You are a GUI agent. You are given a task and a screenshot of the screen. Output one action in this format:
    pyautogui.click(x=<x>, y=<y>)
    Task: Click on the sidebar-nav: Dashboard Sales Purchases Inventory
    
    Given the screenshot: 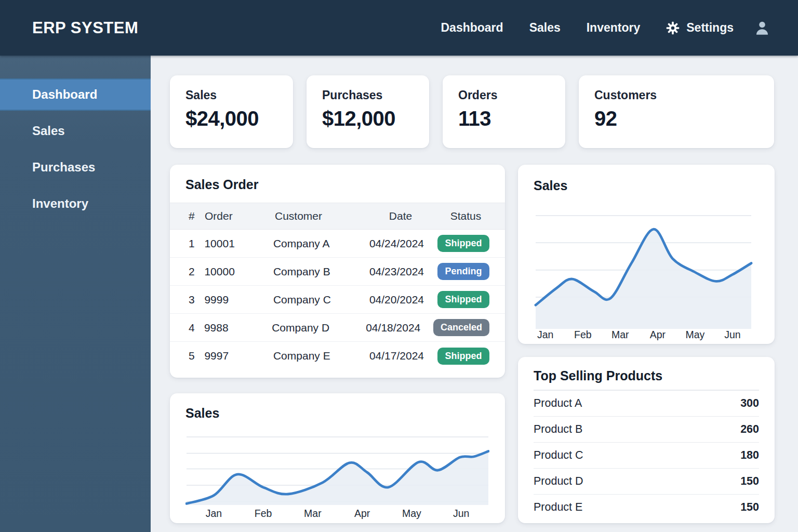 What is the action you would take?
    pyautogui.click(x=75, y=138)
    